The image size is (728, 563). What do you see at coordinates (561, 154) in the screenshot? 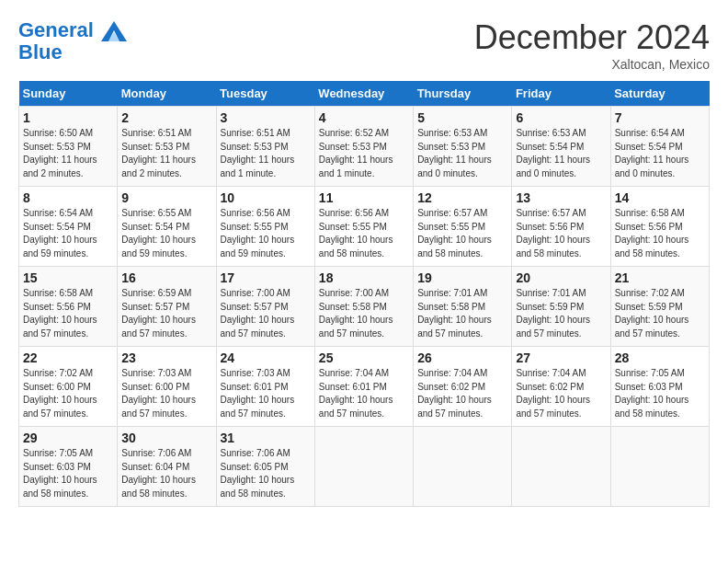
I see `day-info: Sunrise: 6:53 AM Sunset: 5:54 PM Dayligh…` at bounding box center [561, 154].